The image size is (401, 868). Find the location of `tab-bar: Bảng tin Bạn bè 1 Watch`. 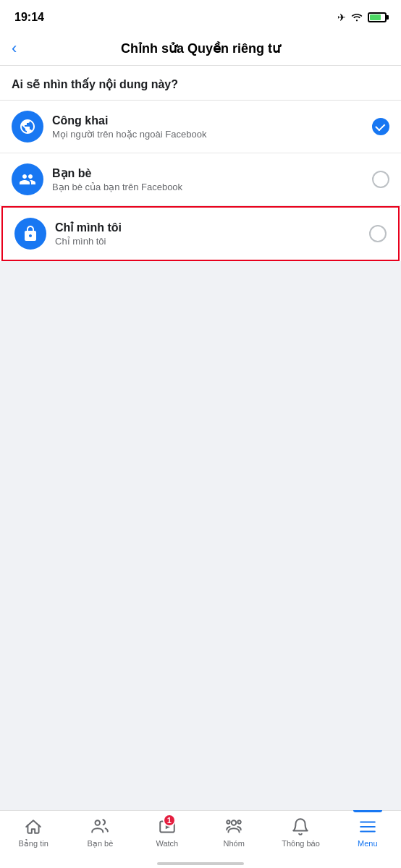

tab-bar: Bảng tin Bạn bè 1 Watch is located at coordinates (200, 839).